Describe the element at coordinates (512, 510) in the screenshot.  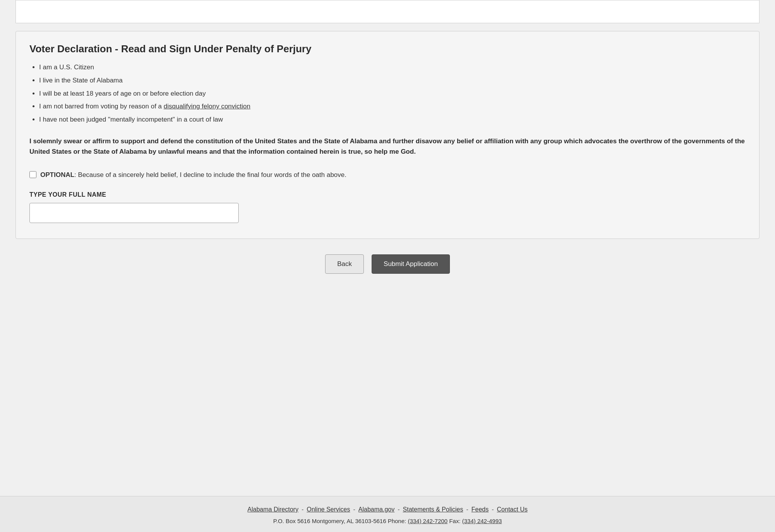
I see `contact-us-link: Contact Us` at that location.